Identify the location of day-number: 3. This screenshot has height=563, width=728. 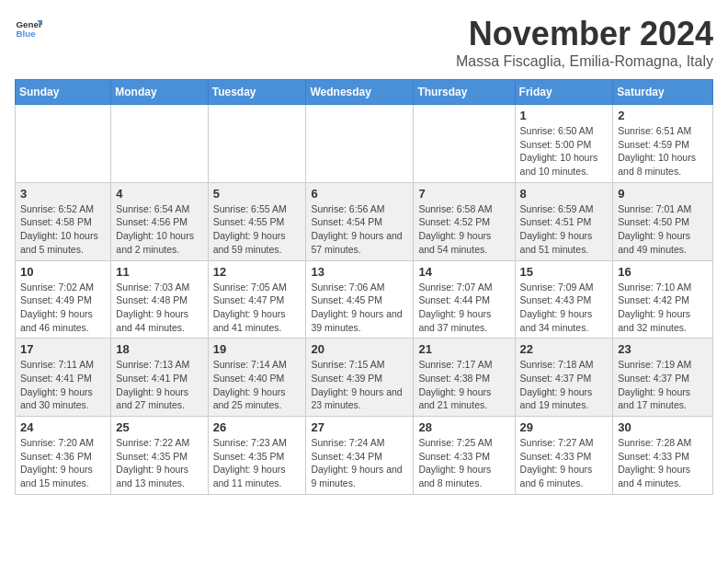
(63, 193).